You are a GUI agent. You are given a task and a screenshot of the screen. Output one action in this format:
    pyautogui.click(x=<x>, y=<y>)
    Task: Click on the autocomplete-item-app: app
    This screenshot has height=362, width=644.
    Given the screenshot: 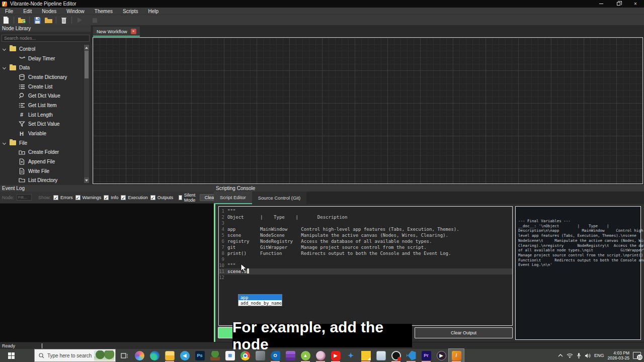 What is the action you would take?
    pyautogui.click(x=260, y=298)
    